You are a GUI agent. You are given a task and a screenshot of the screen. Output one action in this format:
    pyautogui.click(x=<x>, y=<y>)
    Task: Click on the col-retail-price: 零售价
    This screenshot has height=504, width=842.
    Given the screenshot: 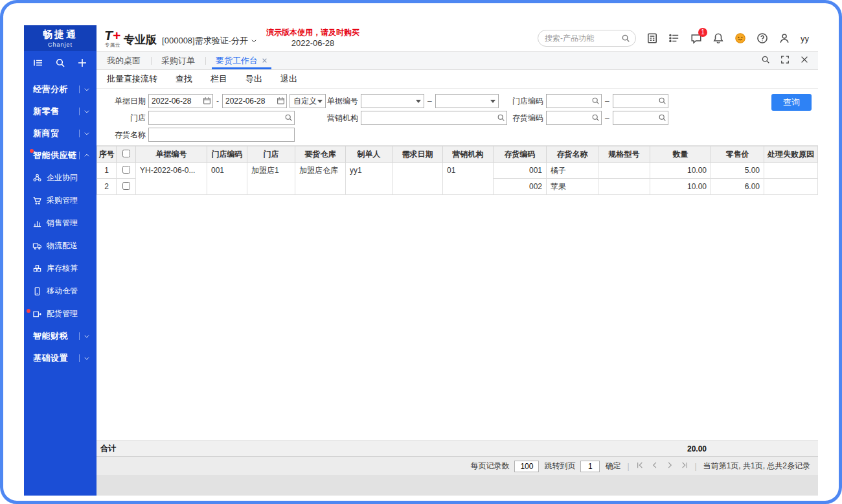 What is the action you would take?
    pyautogui.click(x=738, y=154)
    